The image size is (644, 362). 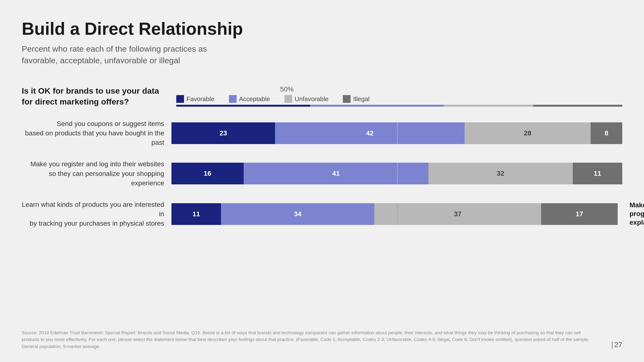 What do you see at coordinates (598, 173) in the screenshot?
I see `seg-illegal-2: 11` at bounding box center [598, 173].